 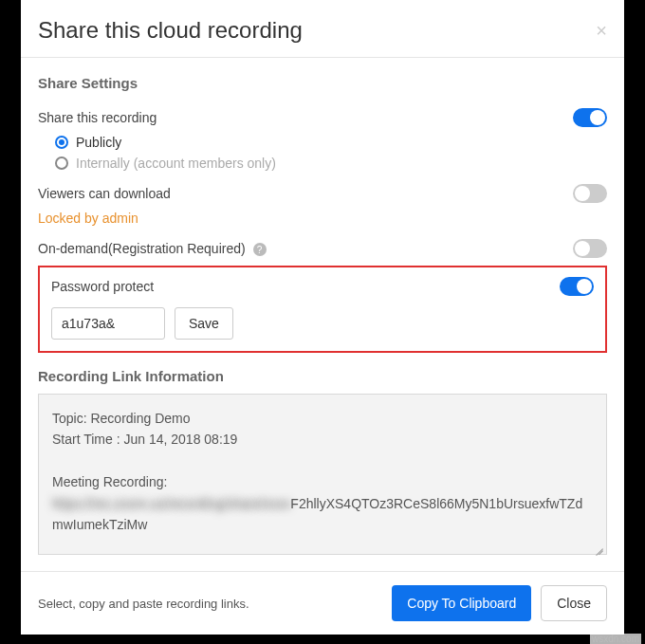 I want to click on viewers-download-row: Viewers can download, so click(x=322, y=193).